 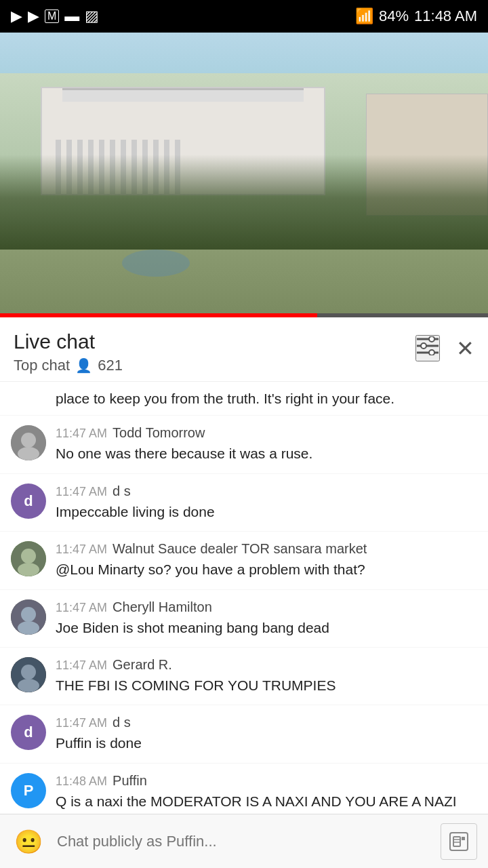 I want to click on message-author: Todd Tomorrow, so click(x=159, y=433).